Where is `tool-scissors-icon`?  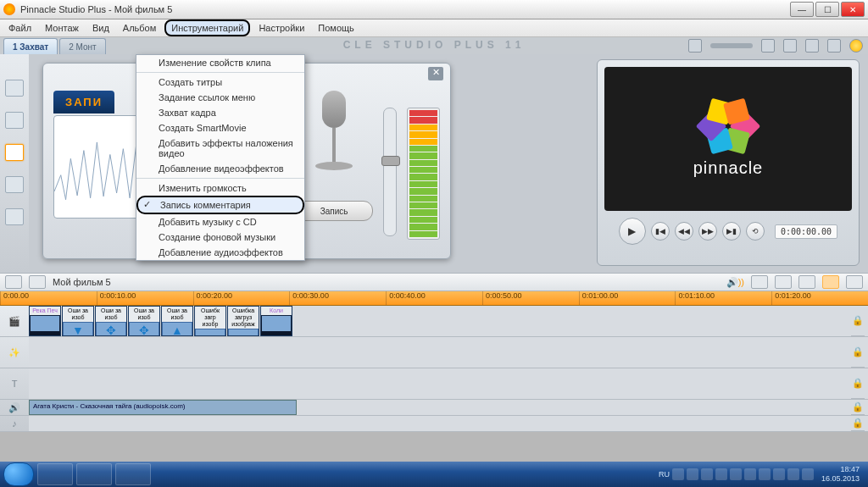
tool-scissors-icon is located at coordinates (14, 88).